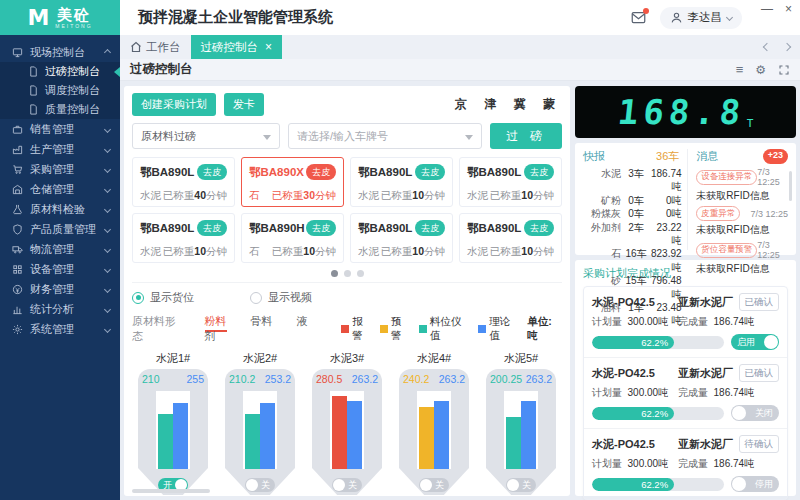 Image resolution: width=800 pixels, height=500 pixels. What do you see at coordinates (784, 70) in the screenshot?
I see `fullscreen-icon` at bounding box center [784, 70].